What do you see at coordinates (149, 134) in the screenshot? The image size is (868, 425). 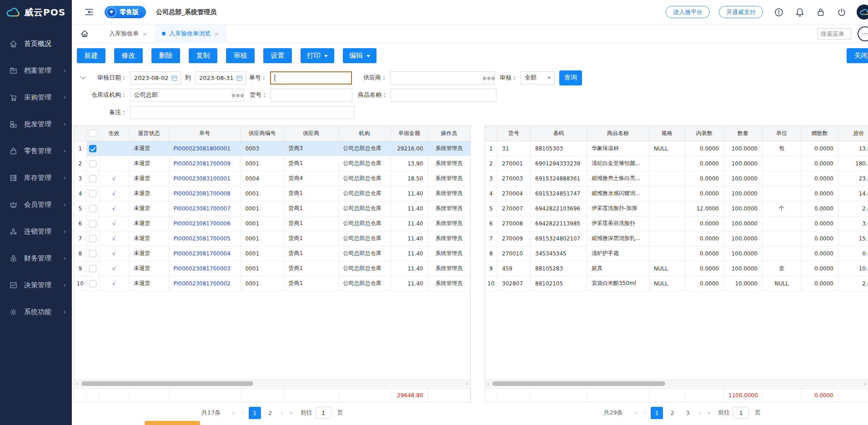 I see `column-header-return_status: 退货状态` at bounding box center [149, 134].